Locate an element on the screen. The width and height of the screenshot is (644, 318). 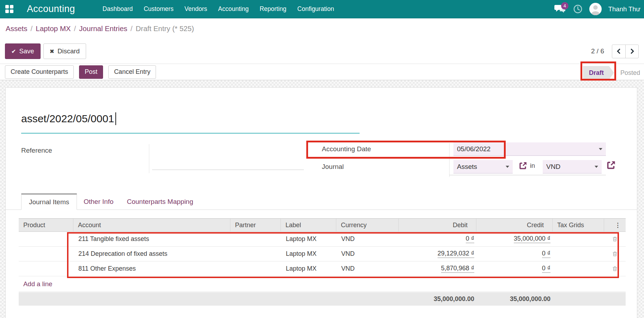
menu-dashboard: Dashboard is located at coordinates (118, 9).